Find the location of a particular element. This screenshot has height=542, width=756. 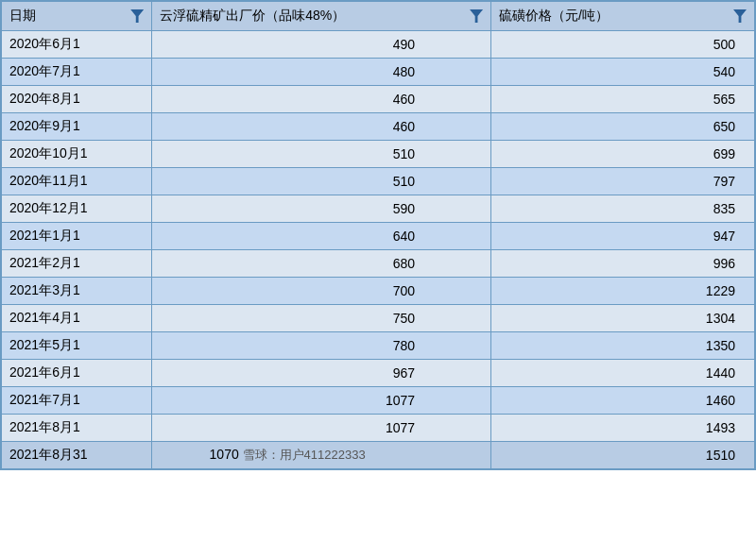

cell-date: 2021年6月1 is located at coordinates (77, 374).